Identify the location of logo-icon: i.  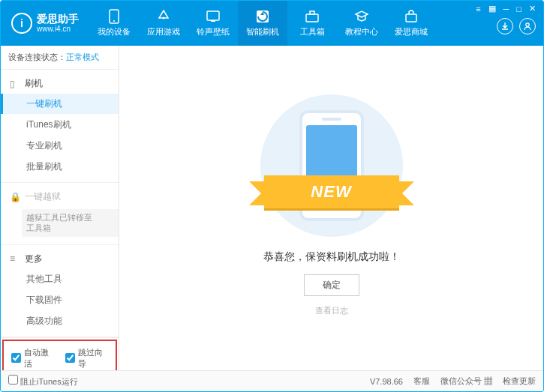
(22, 23).